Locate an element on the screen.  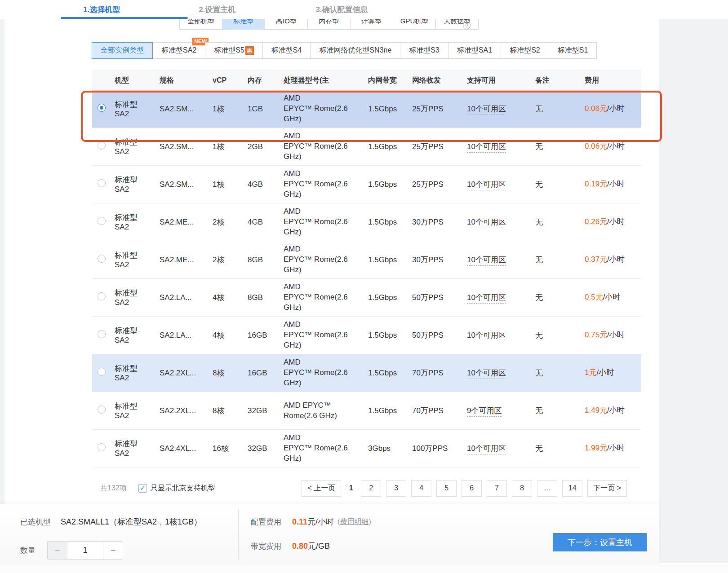
family-tab: 标准型 is located at coordinates (244, 24).